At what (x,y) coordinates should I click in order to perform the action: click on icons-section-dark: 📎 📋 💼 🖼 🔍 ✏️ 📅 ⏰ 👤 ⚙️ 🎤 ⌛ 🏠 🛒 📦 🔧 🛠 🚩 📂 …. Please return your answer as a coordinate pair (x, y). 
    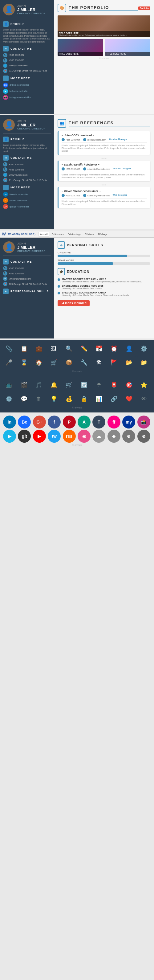
    Looking at the image, I should click on (77, 358).